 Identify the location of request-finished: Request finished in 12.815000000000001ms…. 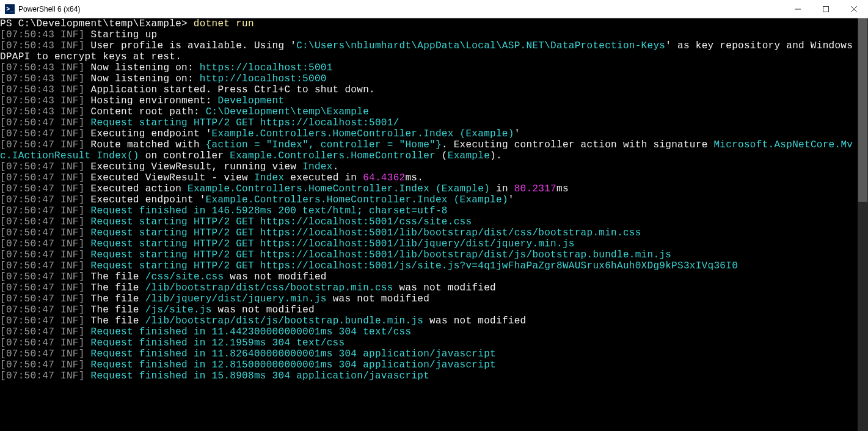
(293, 365).